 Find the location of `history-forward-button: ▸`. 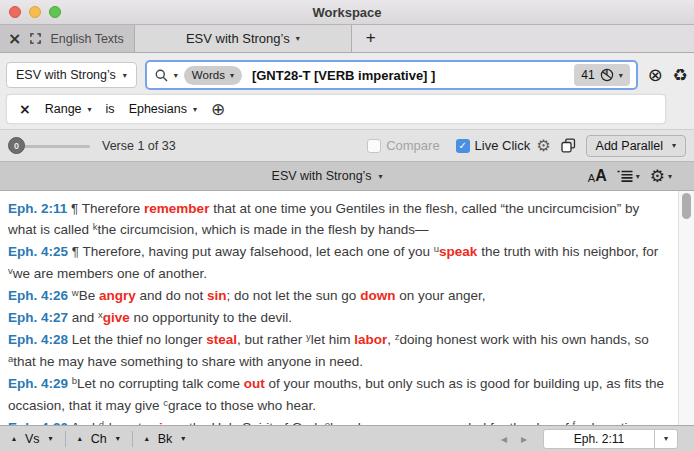

history-forward-button: ▸ is located at coordinates (524, 439).